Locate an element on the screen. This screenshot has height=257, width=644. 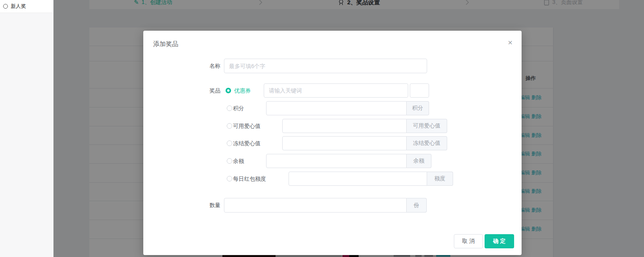
daily-redpacket-input is located at coordinates (358, 179).